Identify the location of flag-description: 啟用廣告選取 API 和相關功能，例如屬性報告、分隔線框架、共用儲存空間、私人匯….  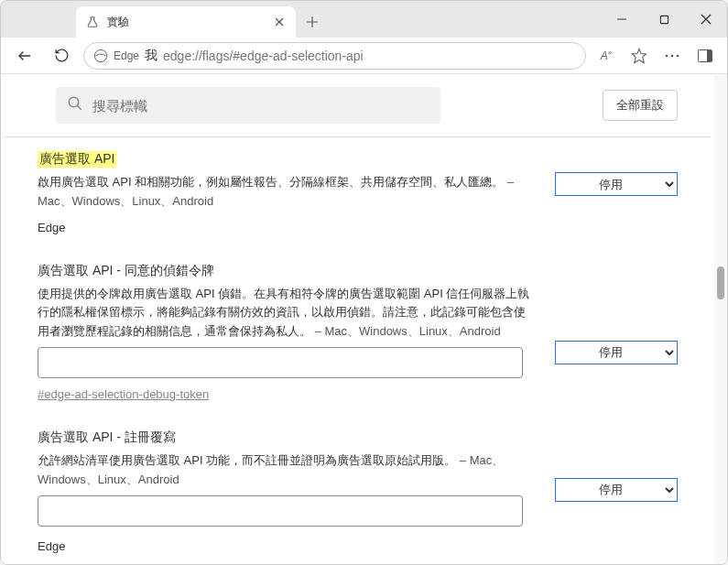
(288, 192).